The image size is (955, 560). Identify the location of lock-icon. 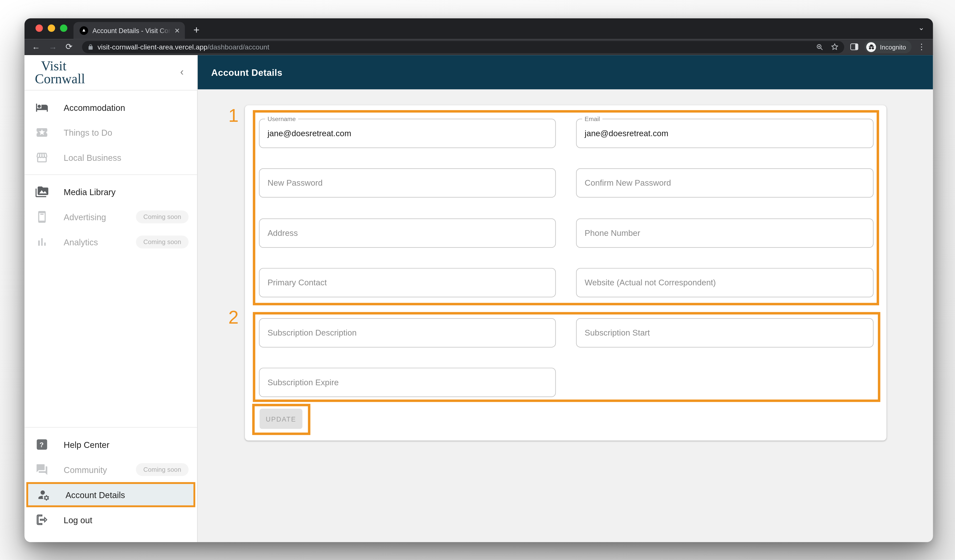
(91, 47).